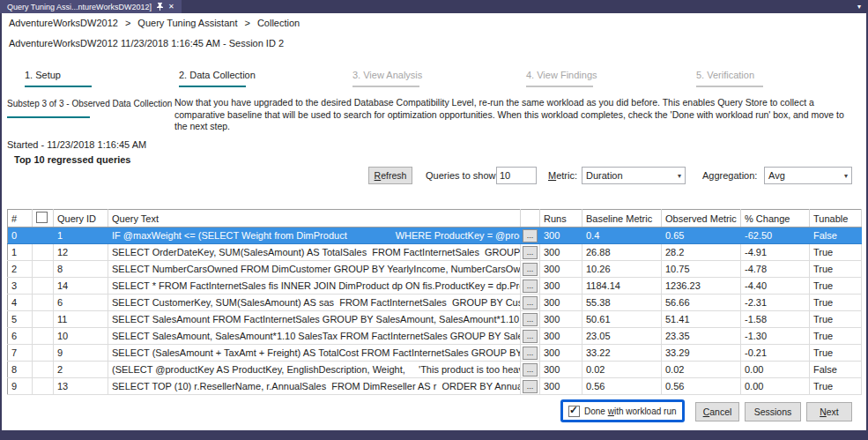 The height and width of the screenshot is (440, 868). Describe the element at coordinates (622, 252) in the screenshot. I see `baseline-metric: 26.88` at that location.